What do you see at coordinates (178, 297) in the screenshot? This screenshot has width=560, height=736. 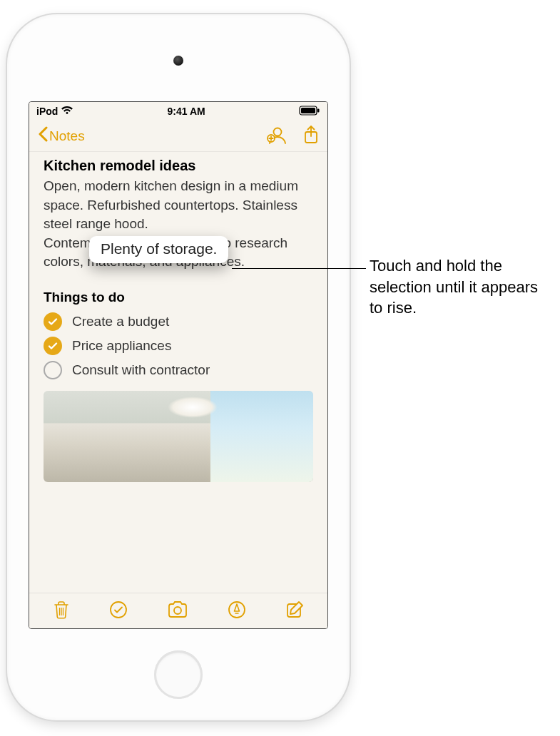 I see `note-subheading: Things to do` at bounding box center [178, 297].